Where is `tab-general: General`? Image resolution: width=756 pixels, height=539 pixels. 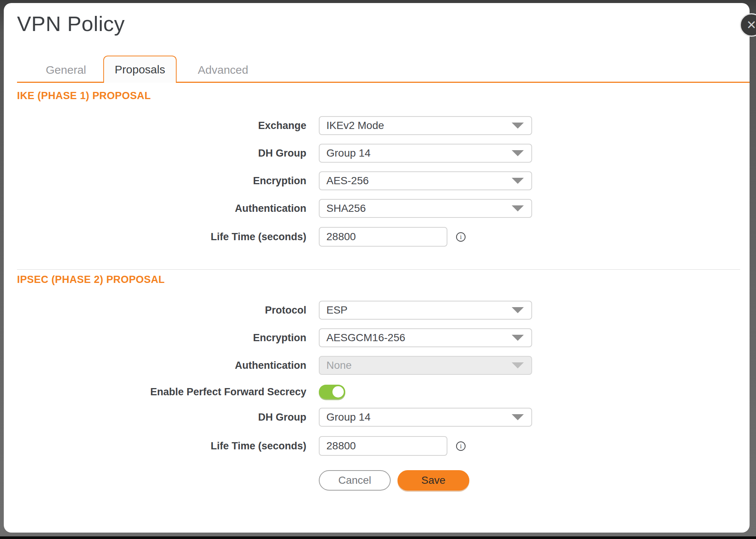
tab-general: General is located at coordinates (66, 70).